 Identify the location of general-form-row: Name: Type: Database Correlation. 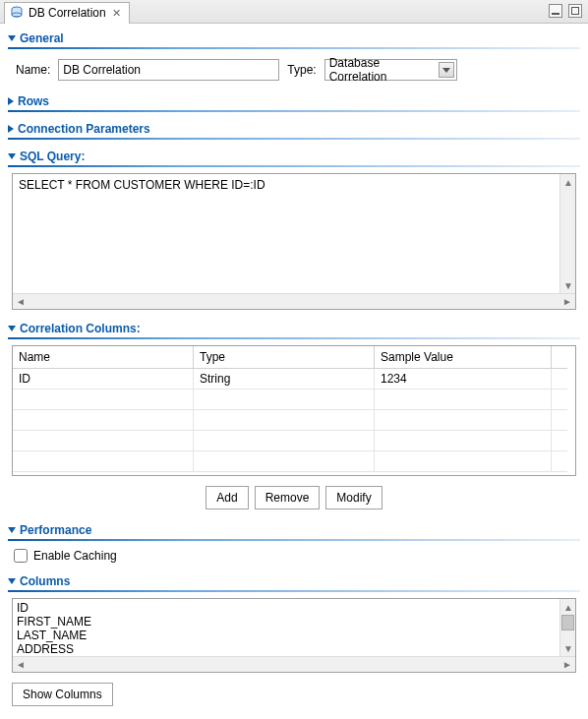
(294, 73).